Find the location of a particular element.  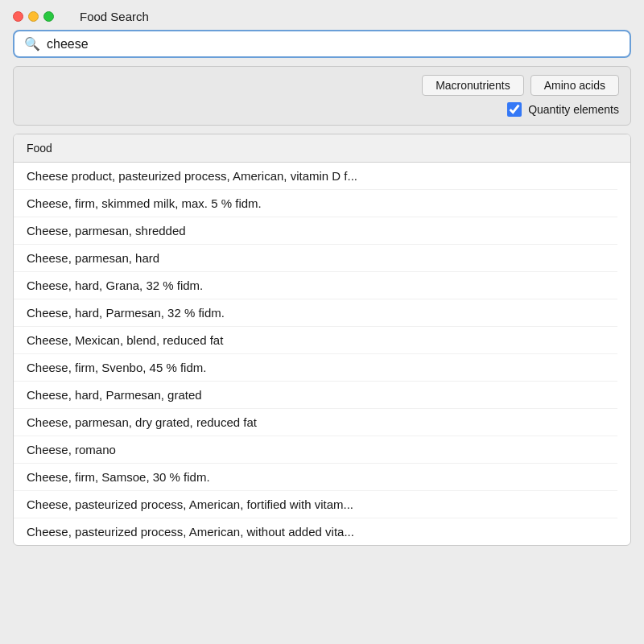

macronutrients-tab: Macronutrients is located at coordinates (473, 85).